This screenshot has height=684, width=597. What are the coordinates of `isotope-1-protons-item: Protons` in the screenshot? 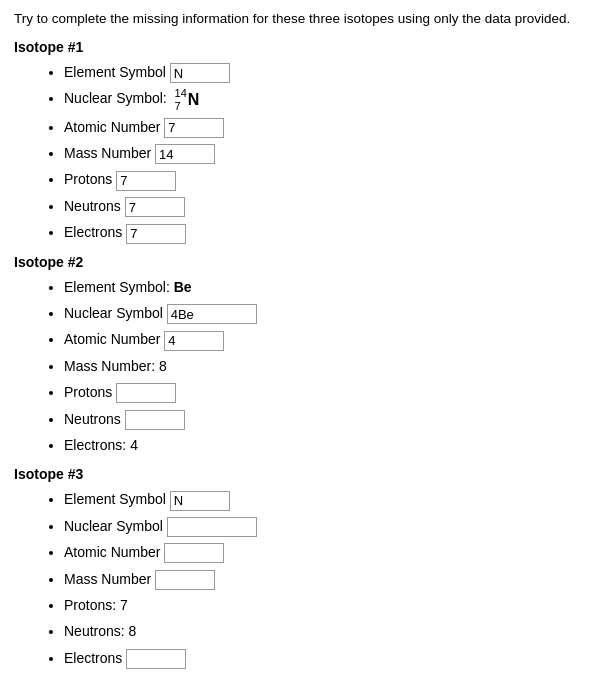 It's located at (324, 179).